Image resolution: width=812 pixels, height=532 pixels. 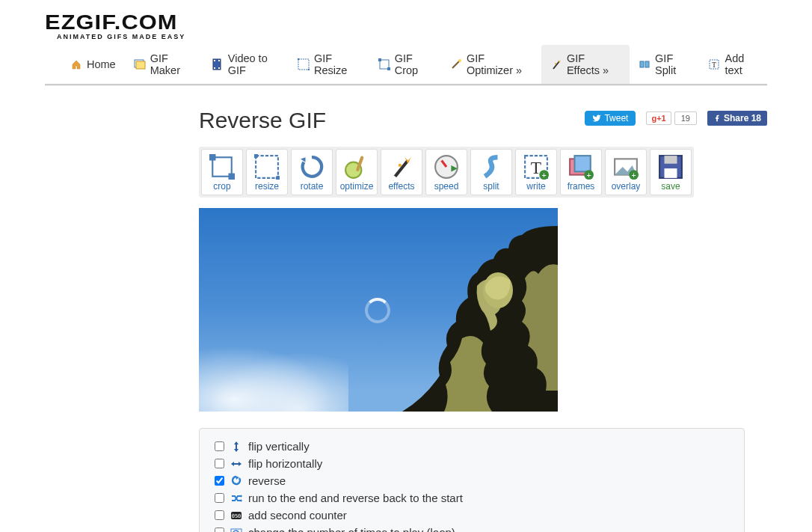 What do you see at coordinates (714, 64) in the screenshot?
I see `text-icon` at bounding box center [714, 64].